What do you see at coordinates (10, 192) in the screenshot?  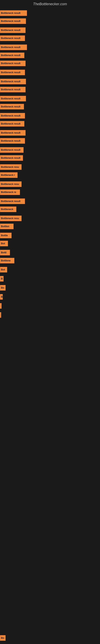 I see `bar-rect: Bottleneck re` at bounding box center [10, 192].